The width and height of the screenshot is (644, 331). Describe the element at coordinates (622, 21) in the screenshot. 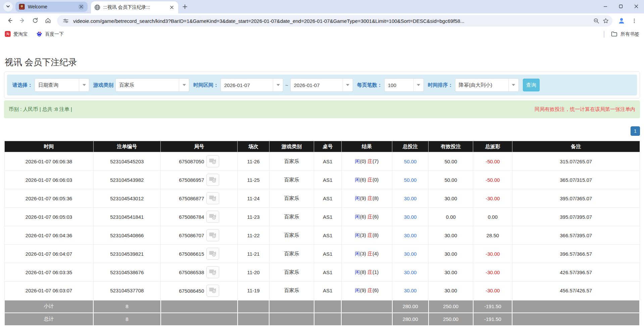

I see `profile-avatar` at that location.